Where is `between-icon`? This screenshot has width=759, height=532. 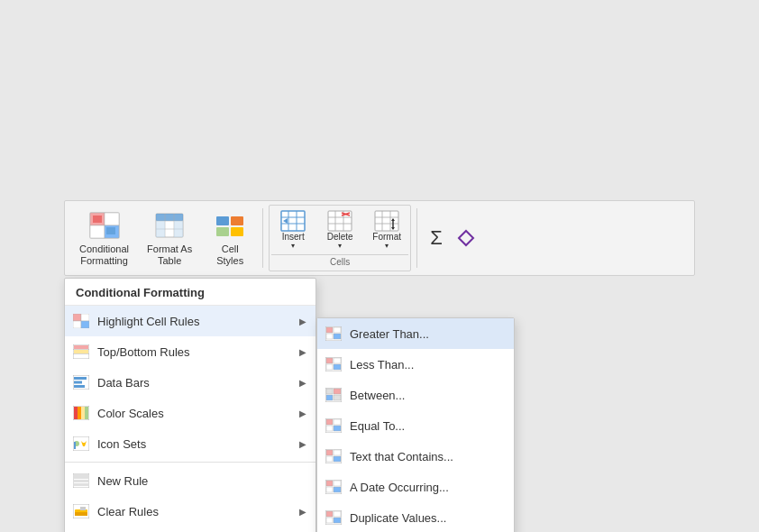
between-icon is located at coordinates (334, 395).